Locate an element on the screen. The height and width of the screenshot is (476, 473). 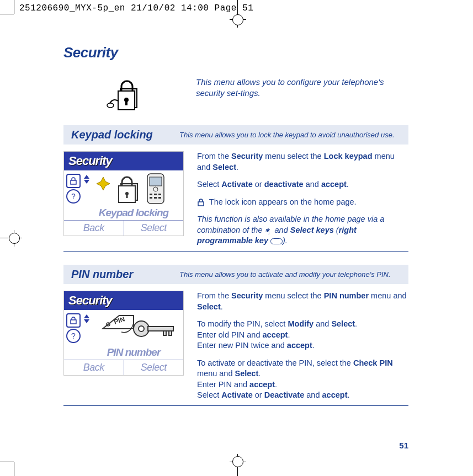
phone-menu-label: PIN number is located at coordinates (134, 352).